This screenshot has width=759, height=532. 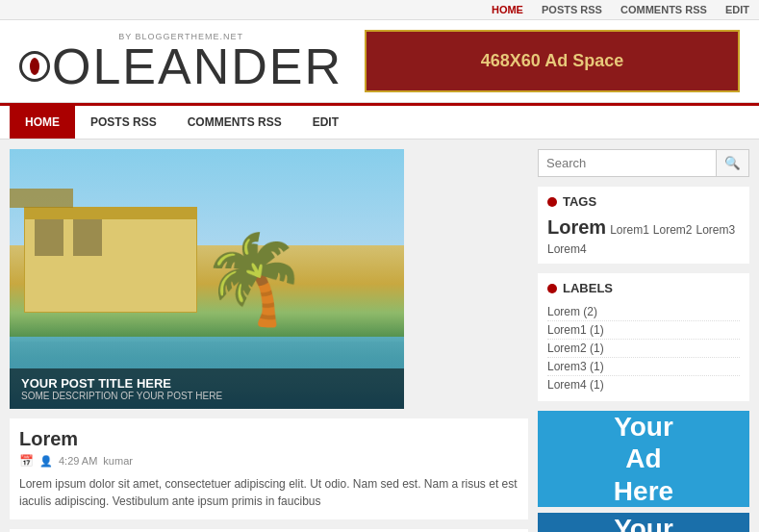 I want to click on topbar-home: HOME, so click(x=508, y=10).